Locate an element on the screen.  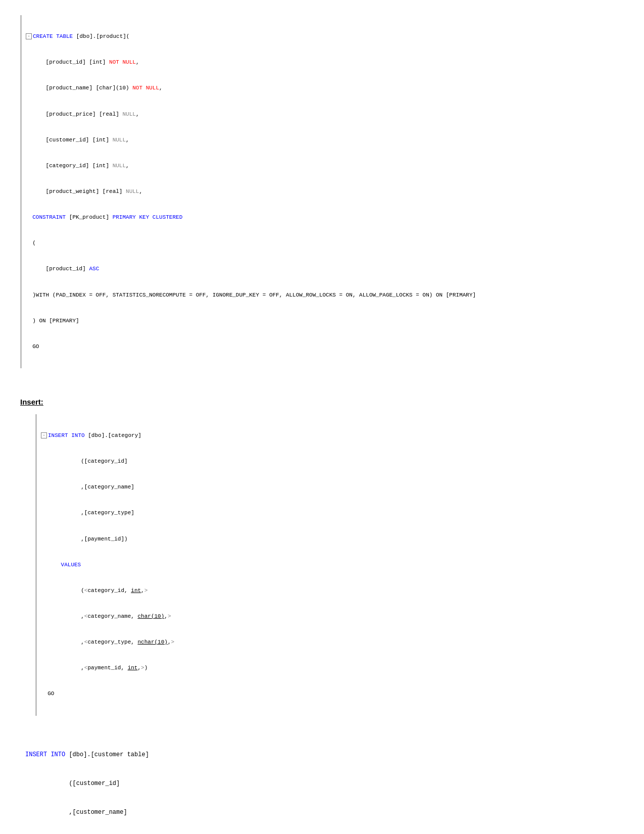
insert-line-values: VALUES is located at coordinates (332, 565).